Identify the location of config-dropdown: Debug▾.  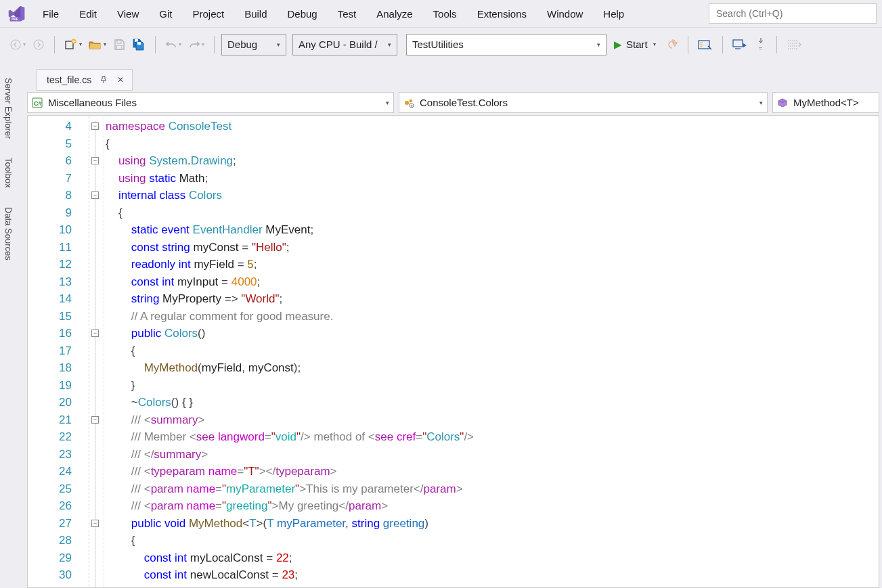
(254, 45).